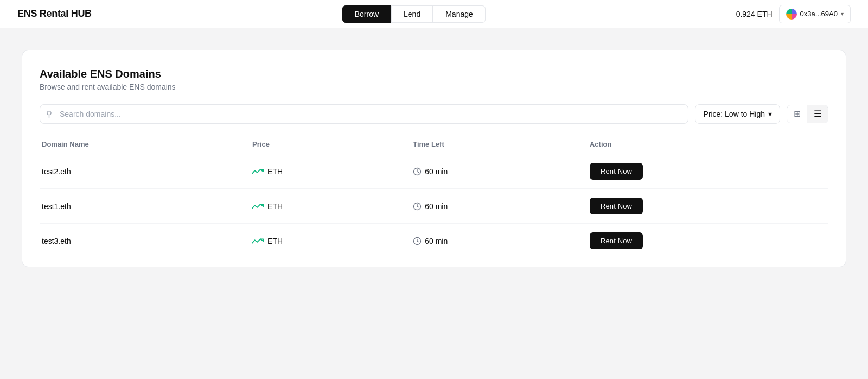 This screenshot has width=868, height=379. I want to click on search-input, so click(364, 114).